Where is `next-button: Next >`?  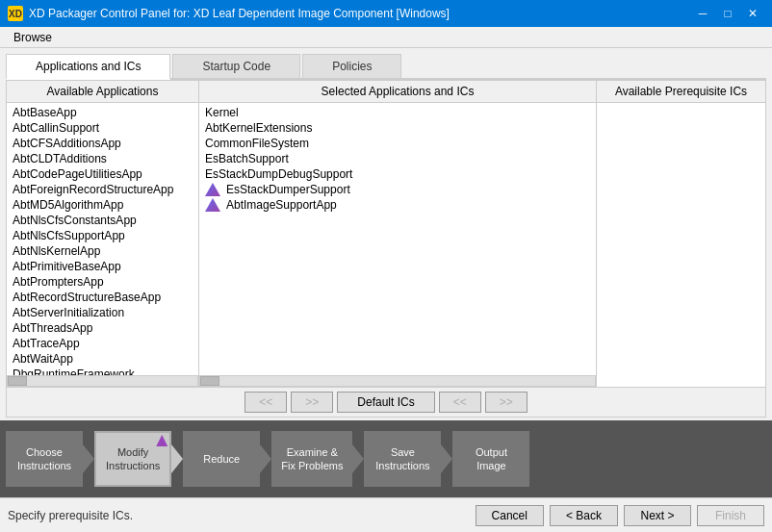
next-button: Next > is located at coordinates (657, 516).